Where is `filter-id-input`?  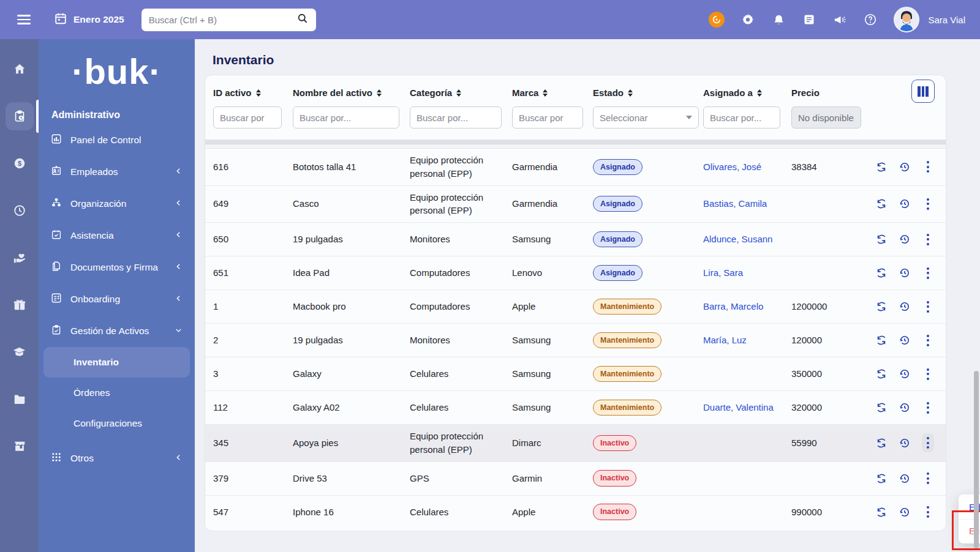
filter-id-input is located at coordinates (247, 117).